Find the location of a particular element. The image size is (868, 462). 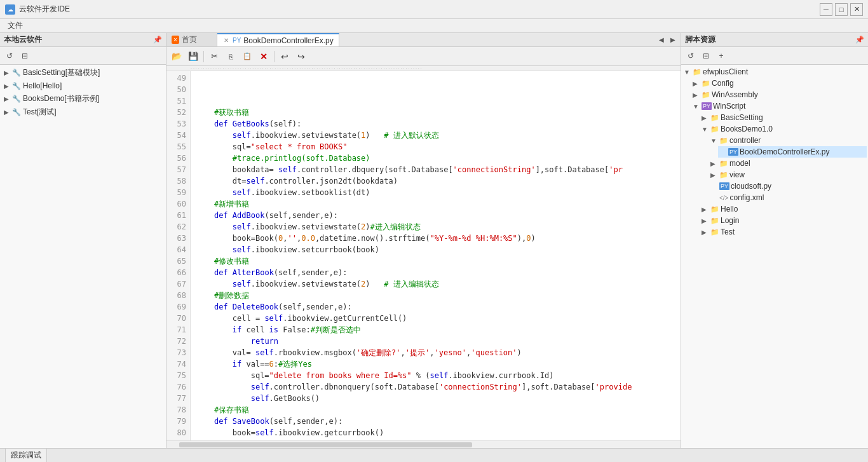

rtree-controller: ▼ 📁 controller is located at coordinates (788, 140).